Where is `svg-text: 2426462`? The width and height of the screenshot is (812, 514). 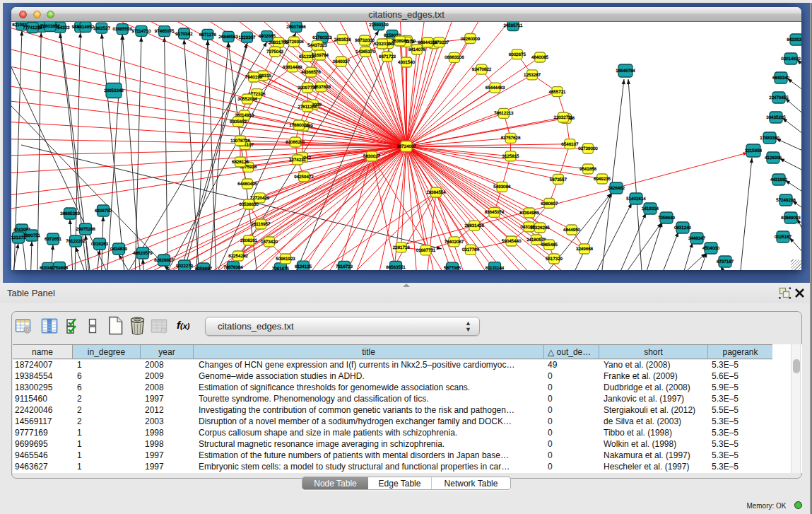
svg-text: 2426462 is located at coordinates (616, 188).